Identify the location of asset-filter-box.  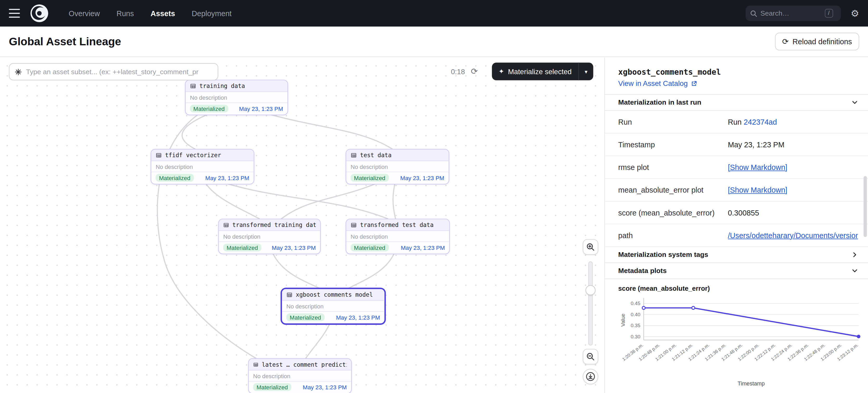
(113, 72).